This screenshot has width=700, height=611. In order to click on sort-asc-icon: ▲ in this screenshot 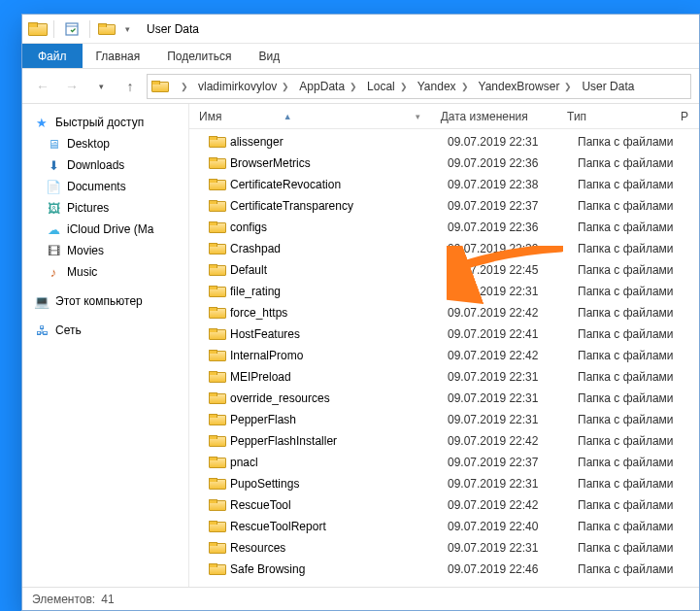, I will do `click(287, 117)`.